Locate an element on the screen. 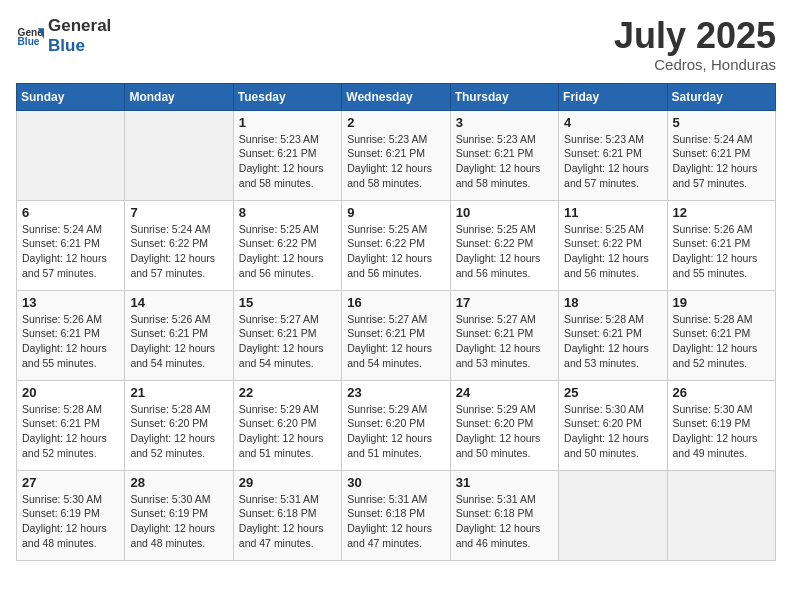 The height and width of the screenshot is (612, 792). calendar-cell: 24Sunrise: 5:29 AMSunset: 6:20 PMDayligh… is located at coordinates (504, 425).